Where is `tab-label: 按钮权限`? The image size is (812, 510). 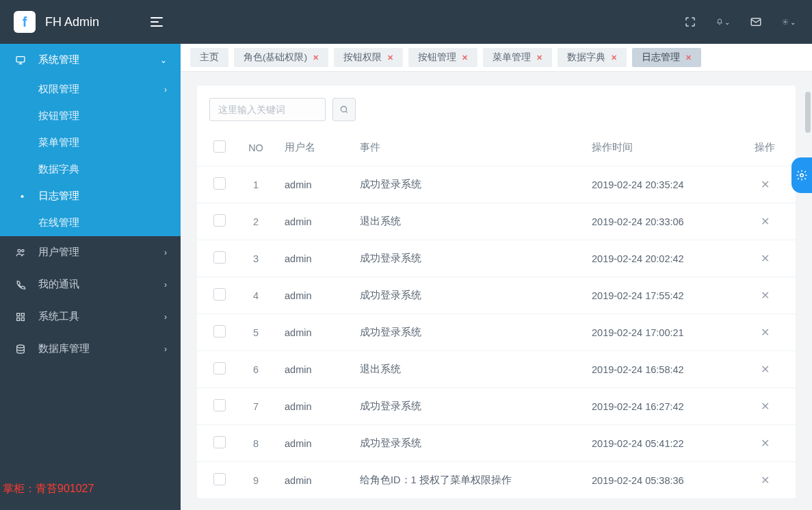
tab-label: 按钮权限 is located at coordinates (363, 58).